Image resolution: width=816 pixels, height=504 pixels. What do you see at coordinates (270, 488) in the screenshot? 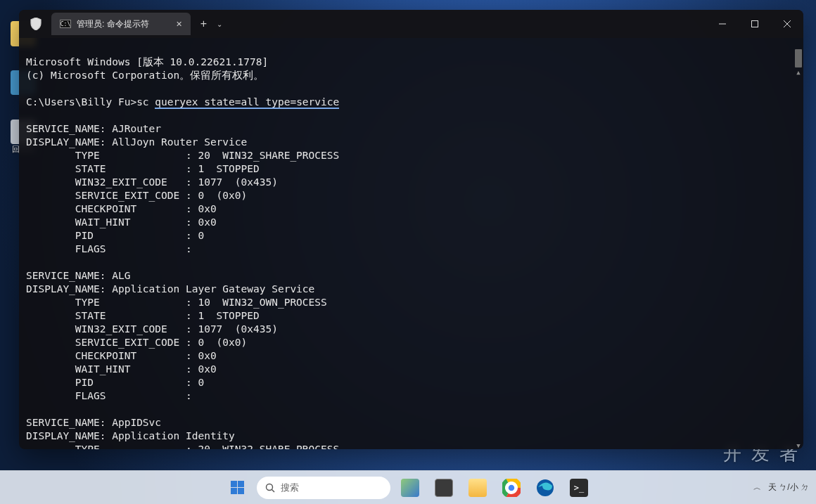
I see `search-icon` at bounding box center [270, 488].